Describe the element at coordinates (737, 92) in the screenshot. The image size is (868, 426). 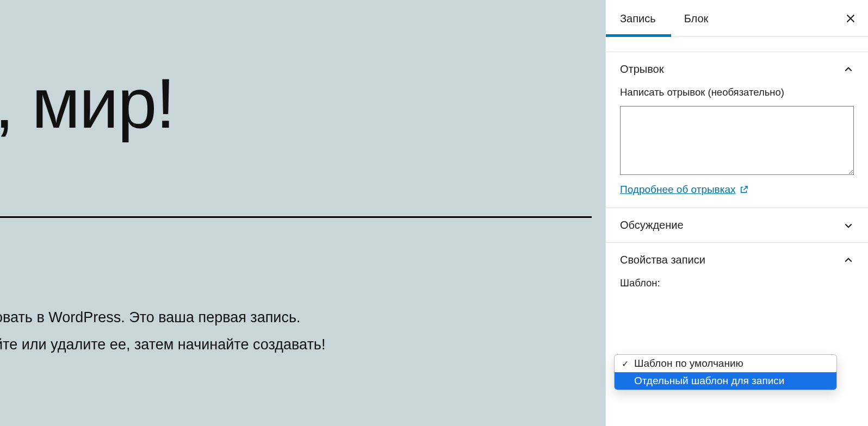
I see `excerpt-label: Написать отрывок (необязательно)` at that location.